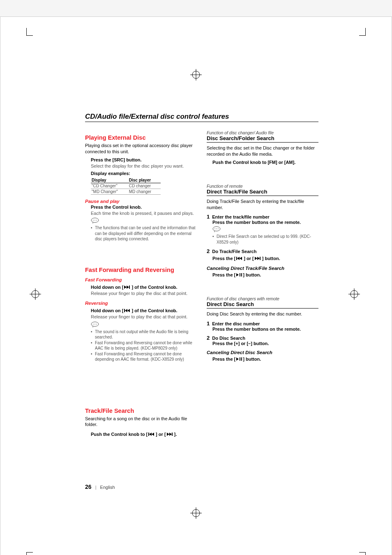 The width and height of the screenshot is (392, 555). I want to click on section-playing-external-disc: Playing External Disc, so click(141, 138).